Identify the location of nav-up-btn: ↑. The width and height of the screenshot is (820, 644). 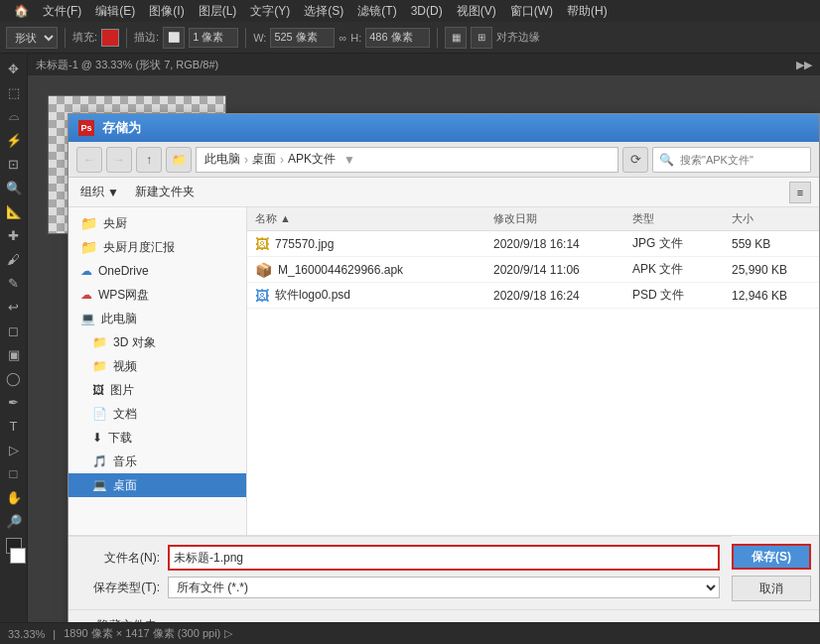
(149, 160).